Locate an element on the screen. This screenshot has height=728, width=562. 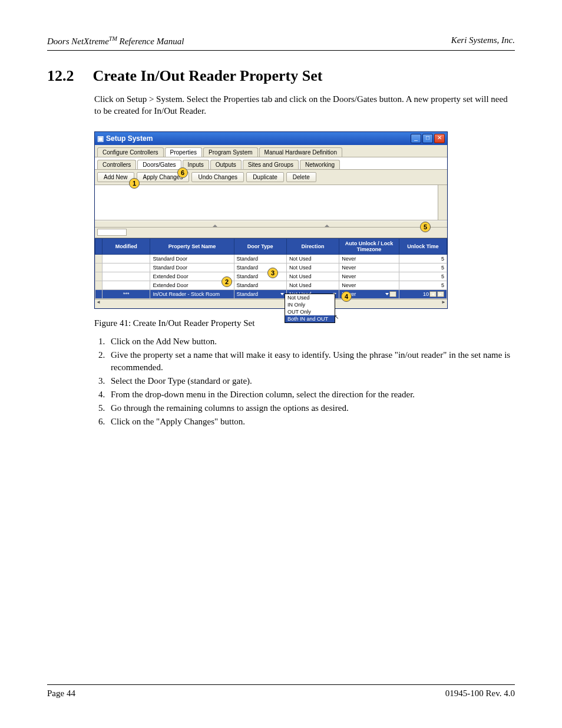
page-header: Doors NetXtremeTM Reference Manual Keri … is located at coordinates (281, 41).